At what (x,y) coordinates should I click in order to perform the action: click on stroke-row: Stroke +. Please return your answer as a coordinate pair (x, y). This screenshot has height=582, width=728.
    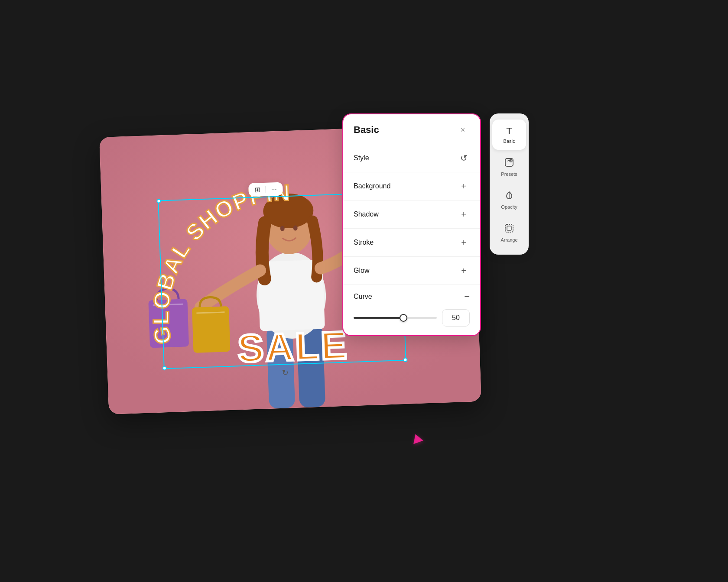
    Looking at the image, I should click on (412, 242).